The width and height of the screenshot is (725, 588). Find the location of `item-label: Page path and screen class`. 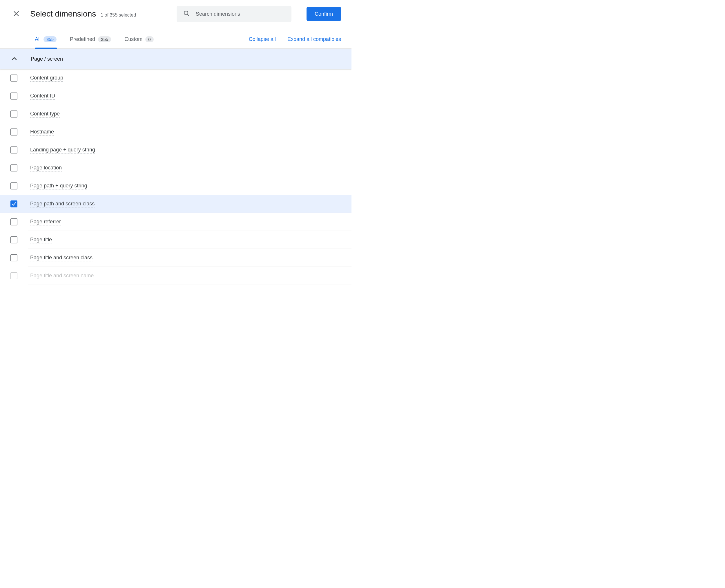

item-label: Page path and screen class is located at coordinates (62, 204).